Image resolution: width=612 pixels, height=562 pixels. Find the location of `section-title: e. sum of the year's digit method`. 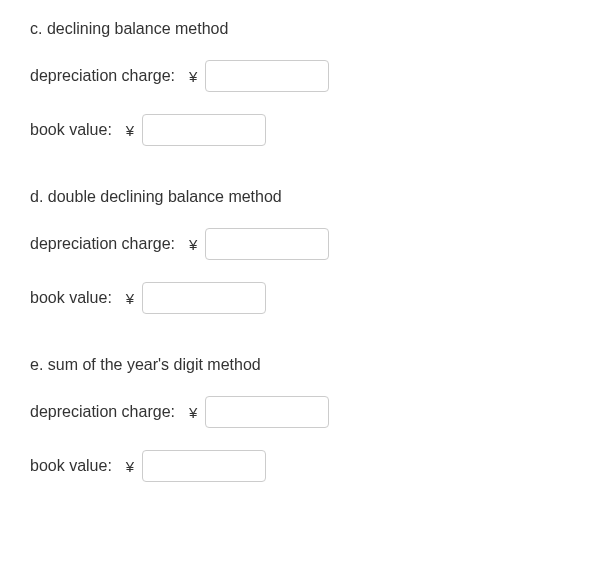

section-title: e. sum of the year's digit method is located at coordinates (306, 365).